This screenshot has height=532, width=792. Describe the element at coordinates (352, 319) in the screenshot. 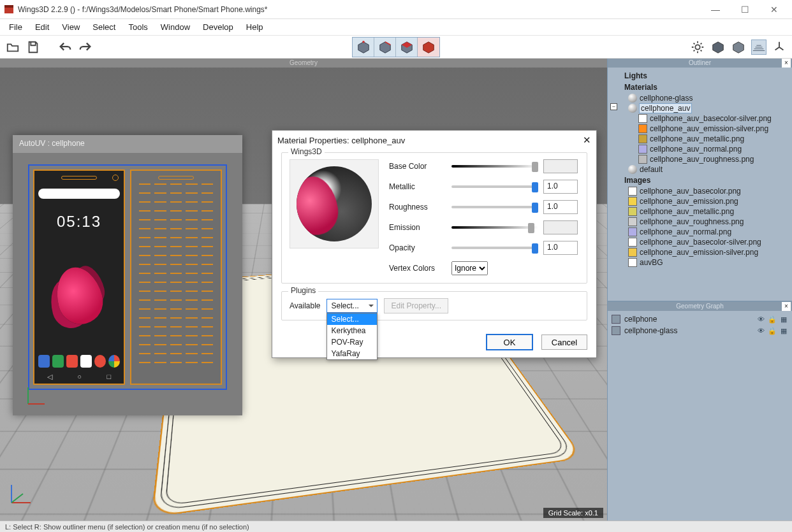

I see `combo-option-select: Select...` at that location.